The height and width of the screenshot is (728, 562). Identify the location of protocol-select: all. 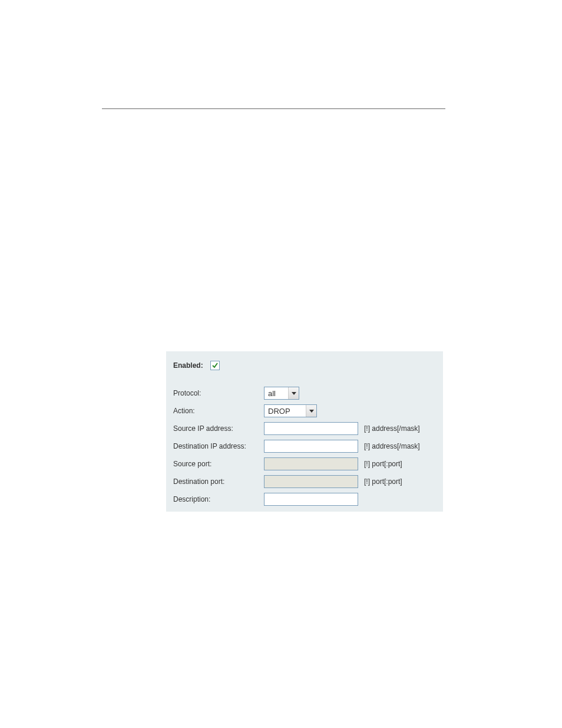
(282, 393).